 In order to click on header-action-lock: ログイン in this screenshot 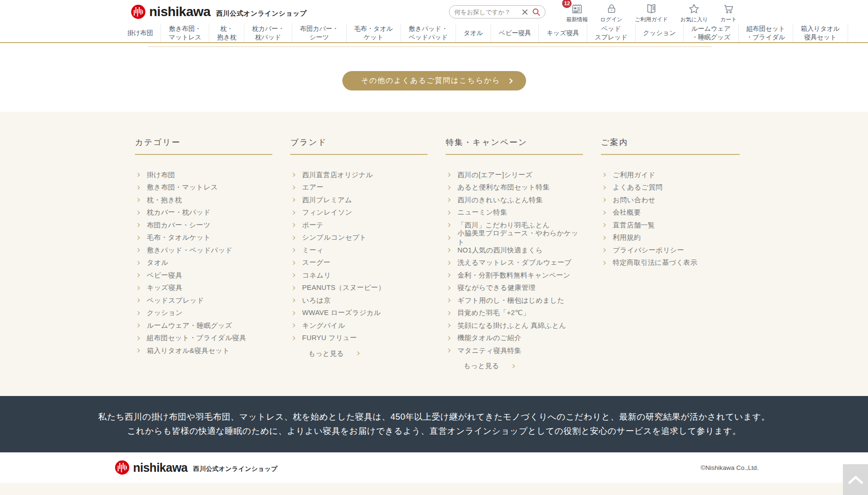, I will do `click(611, 12)`.